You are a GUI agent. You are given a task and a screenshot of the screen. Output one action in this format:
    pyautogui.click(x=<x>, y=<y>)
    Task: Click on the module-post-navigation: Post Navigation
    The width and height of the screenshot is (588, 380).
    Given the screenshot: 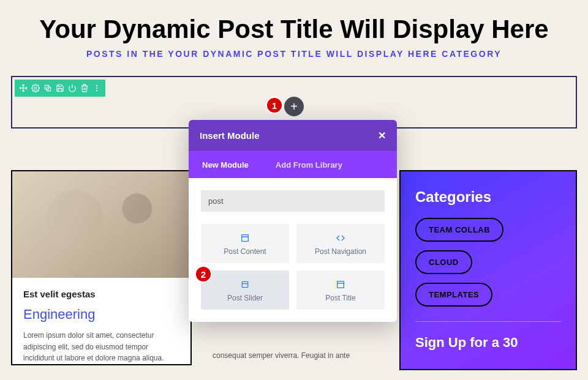 What is the action you would take?
    pyautogui.click(x=341, y=244)
    